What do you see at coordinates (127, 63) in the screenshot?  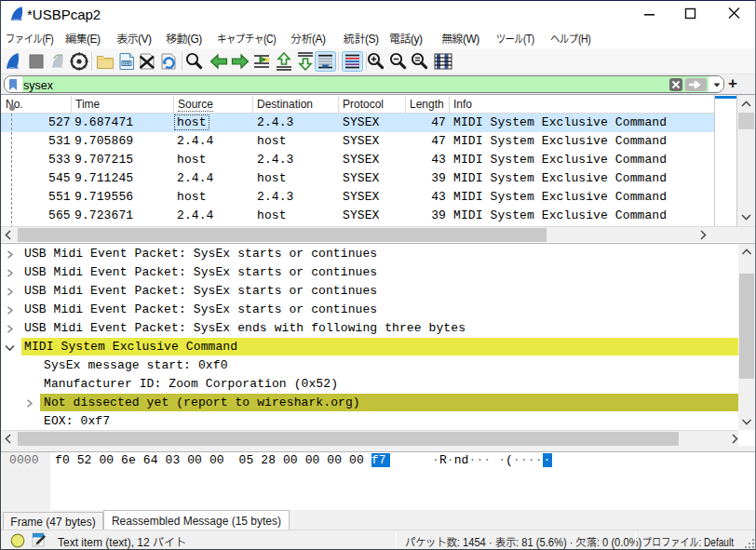 I see `svg-text: 010` at bounding box center [127, 63].